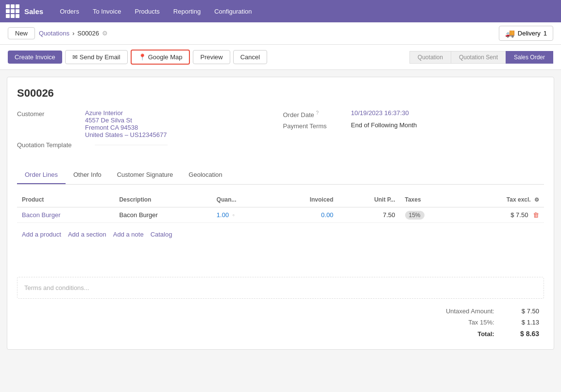 This screenshot has height=392, width=561. Describe the element at coordinates (281, 57) in the screenshot. I see `action-bar: Create Invoice ✉ Send by Email 📍 Google …` at that location.